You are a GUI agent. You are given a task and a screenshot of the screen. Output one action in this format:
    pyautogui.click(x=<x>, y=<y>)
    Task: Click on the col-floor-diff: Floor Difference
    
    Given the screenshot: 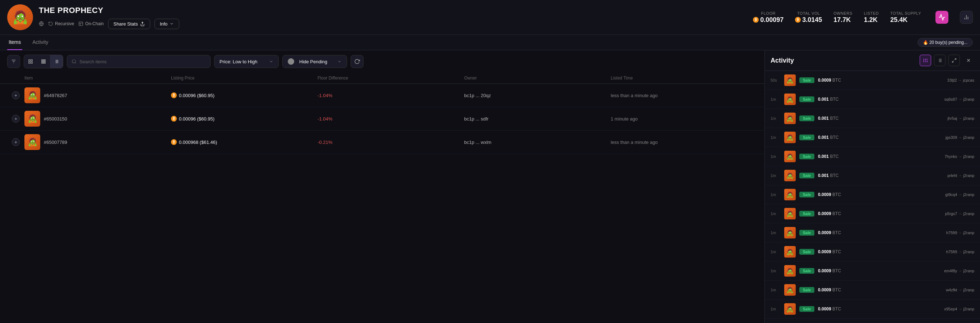 What is the action you would take?
    pyautogui.click(x=391, y=78)
    